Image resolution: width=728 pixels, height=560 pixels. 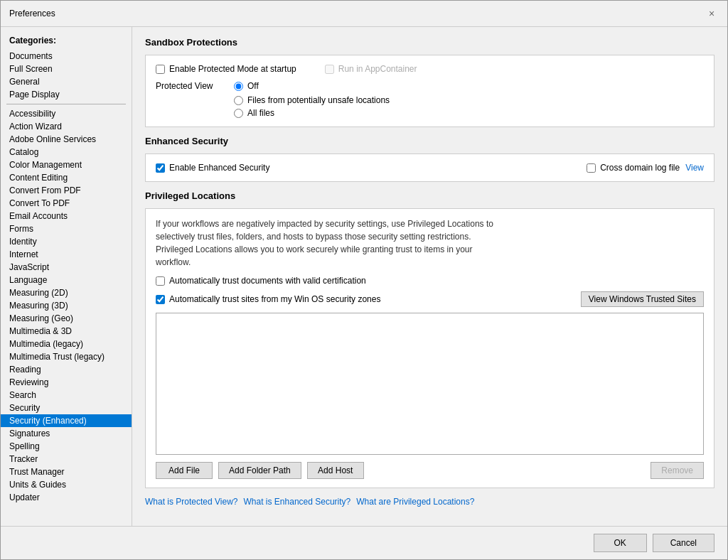 What do you see at coordinates (429, 168) in the screenshot?
I see `enhanced-section: Enable Enhanced Security Cross domain lo…` at bounding box center [429, 168].